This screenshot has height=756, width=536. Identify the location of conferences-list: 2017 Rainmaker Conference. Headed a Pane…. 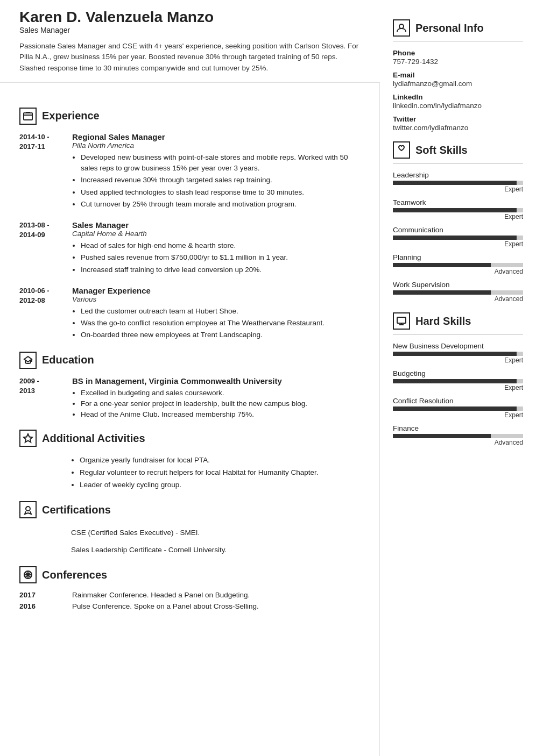
(192, 601).